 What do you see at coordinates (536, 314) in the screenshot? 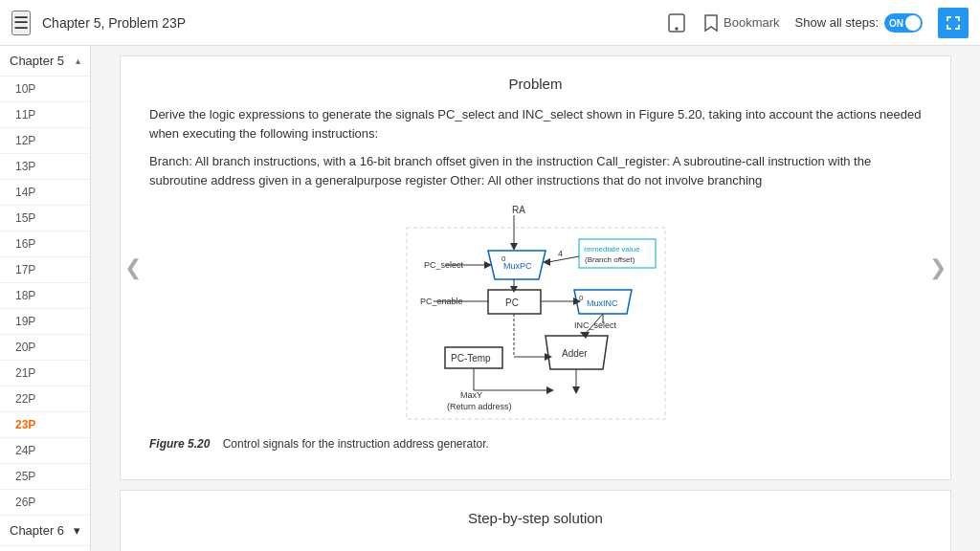
I see `circuit-diagram: RA MuxPC 0 PC_select Immediate value` at bounding box center [536, 314].